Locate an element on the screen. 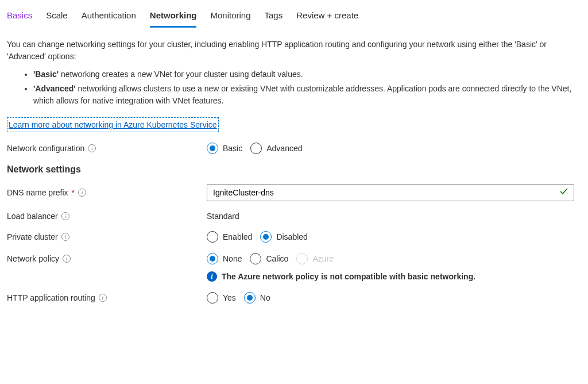 This screenshot has width=588, height=384. tab-authentication: Authentication is located at coordinates (109, 17).